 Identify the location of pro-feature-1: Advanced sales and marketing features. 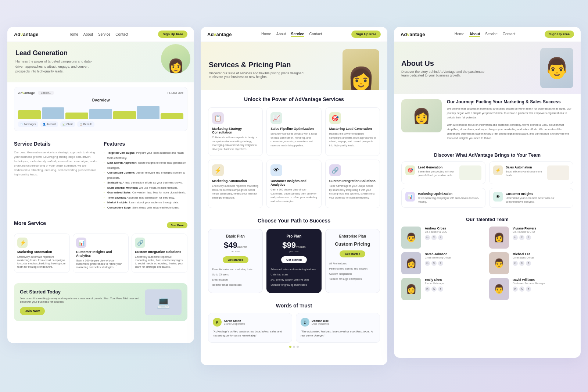
(294, 270).